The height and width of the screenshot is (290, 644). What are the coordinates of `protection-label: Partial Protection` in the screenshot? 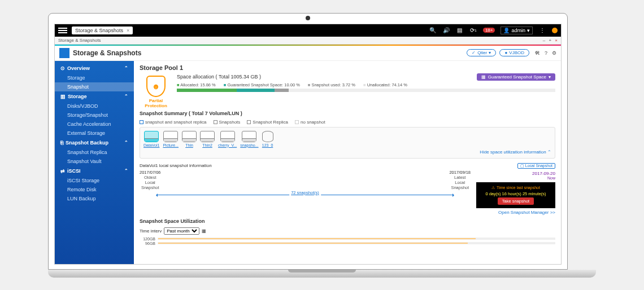 It's located at (156, 103).